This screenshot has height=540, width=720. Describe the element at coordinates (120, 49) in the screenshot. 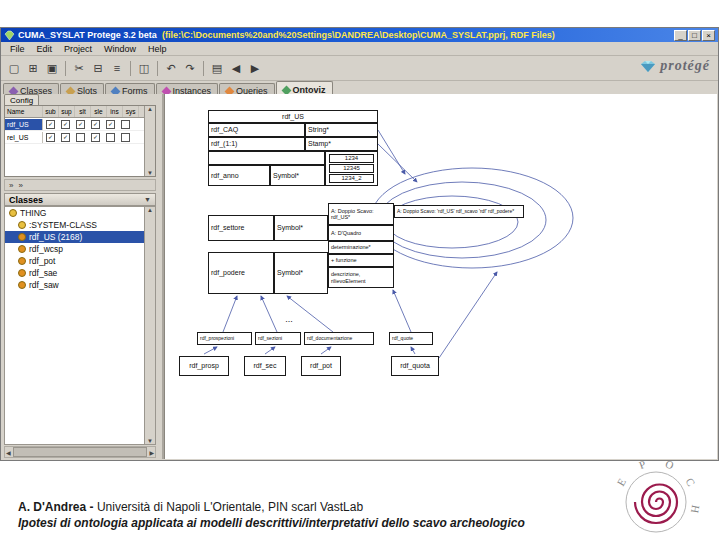

I see `menu-window: Window` at that location.